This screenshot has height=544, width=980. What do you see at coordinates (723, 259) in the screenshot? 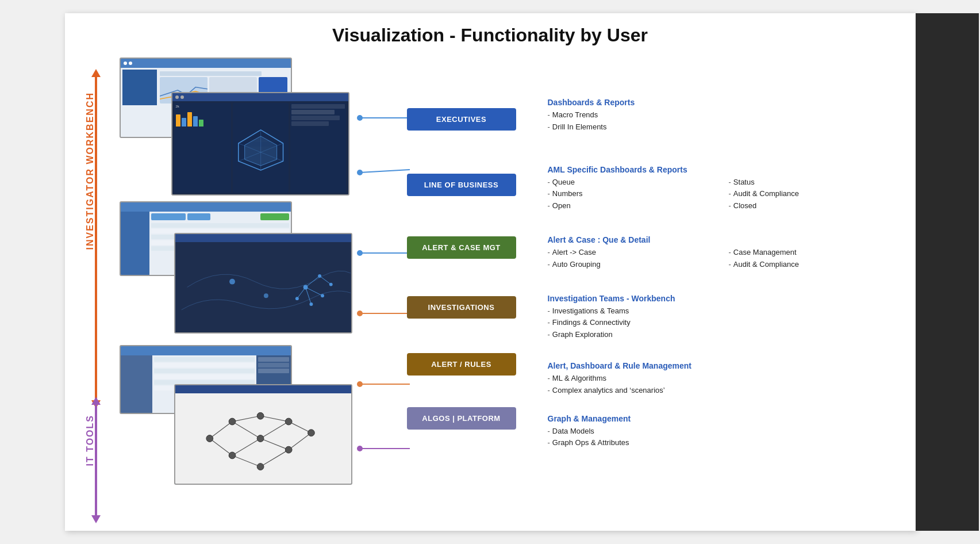
I see `alert-case-grid: -Alert -> Case -Auto Grouping -Case Mana…` at bounding box center [723, 259].